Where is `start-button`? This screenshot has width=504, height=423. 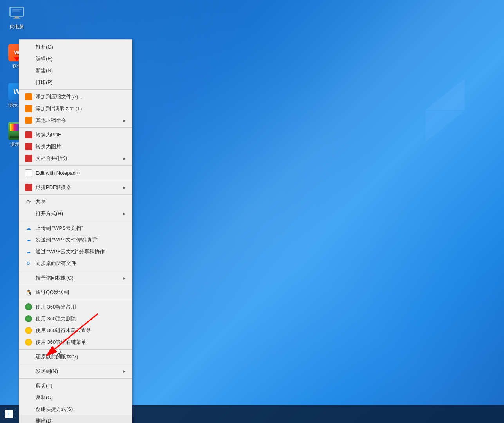 start-button is located at coordinates (9, 414).